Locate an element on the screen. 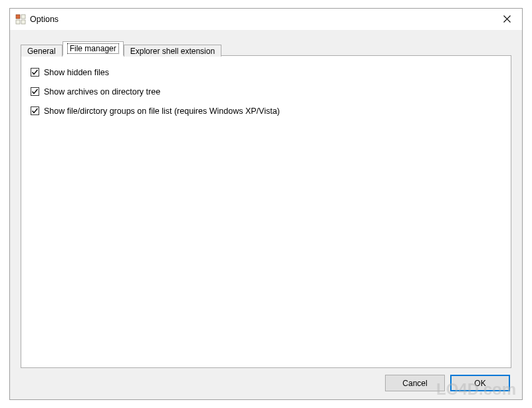 The image size is (532, 408). option-show-archives: Show archives on directory tree is located at coordinates (266, 92).